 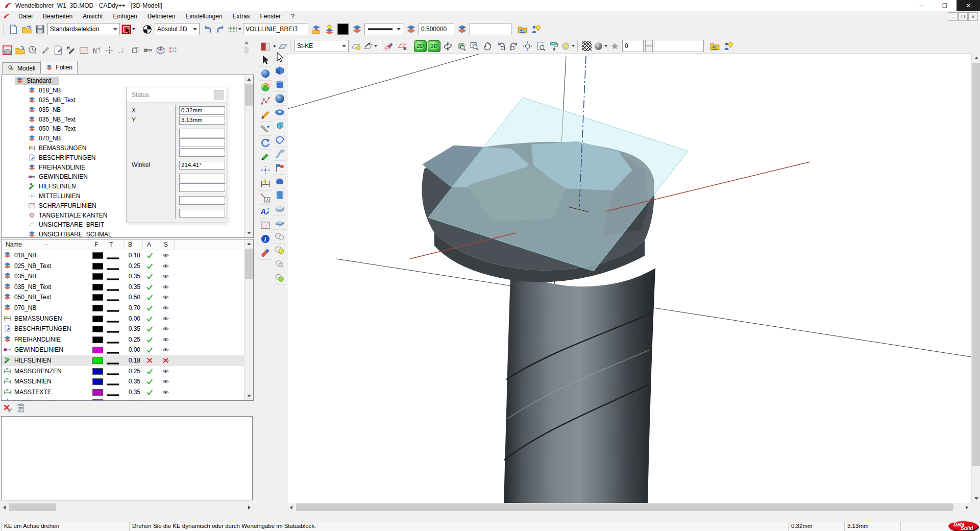 What do you see at coordinates (128, 81) in the screenshot?
I see `tree-item: Standard` at bounding box center [128, 81].